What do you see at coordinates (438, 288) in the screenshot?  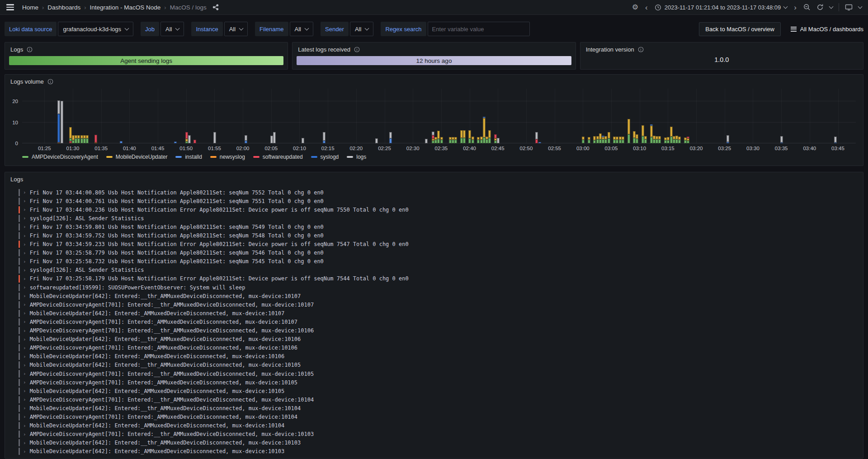 I see `log-row: ›softwareupdated[19599]: SUOSUPowerEvent…` at bounding box center [438, 288].